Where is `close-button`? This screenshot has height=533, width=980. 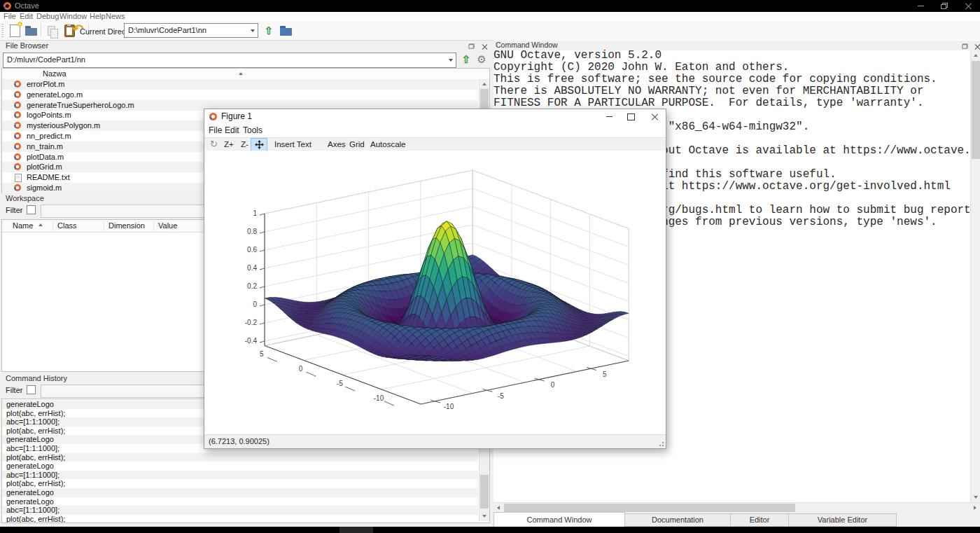
close-button is located at coordinates (968, 6).